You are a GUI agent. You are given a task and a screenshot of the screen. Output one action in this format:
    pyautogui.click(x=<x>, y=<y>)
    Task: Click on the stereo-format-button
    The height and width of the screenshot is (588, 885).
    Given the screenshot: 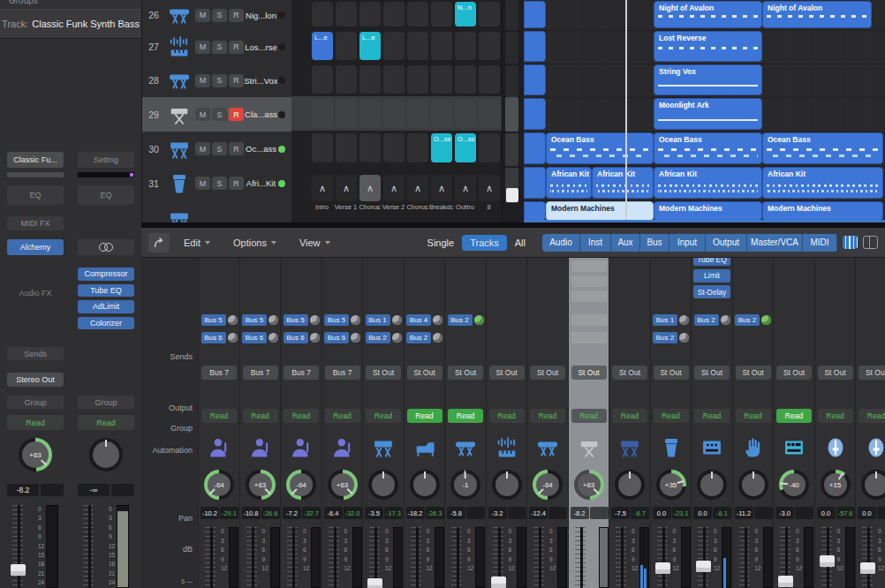 What is the action you would take?
    pyautogui.click(x=106, y=247)
    